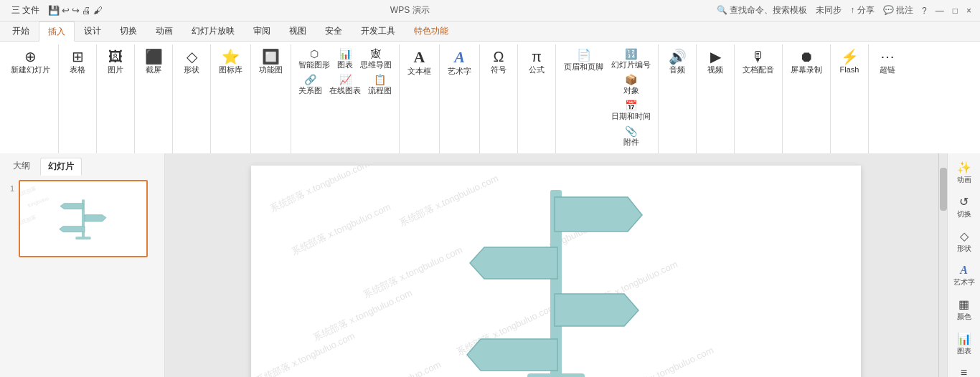 The height and width of the screenshot is (377, 980). What do you see at coordinates (334, 32) in the screenshot?
I see `tab-security: 安全` at bounding box center [334, 32].